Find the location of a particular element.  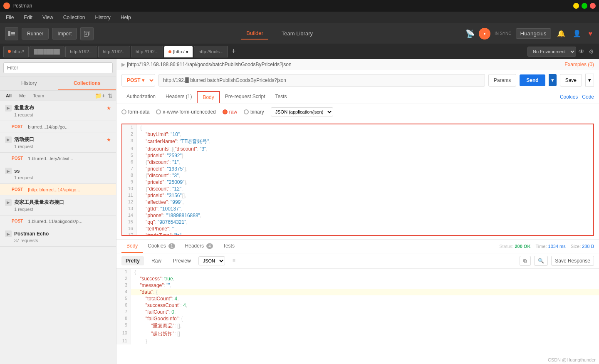

sidebar-toggle-button is located at coordinates (12, 34).